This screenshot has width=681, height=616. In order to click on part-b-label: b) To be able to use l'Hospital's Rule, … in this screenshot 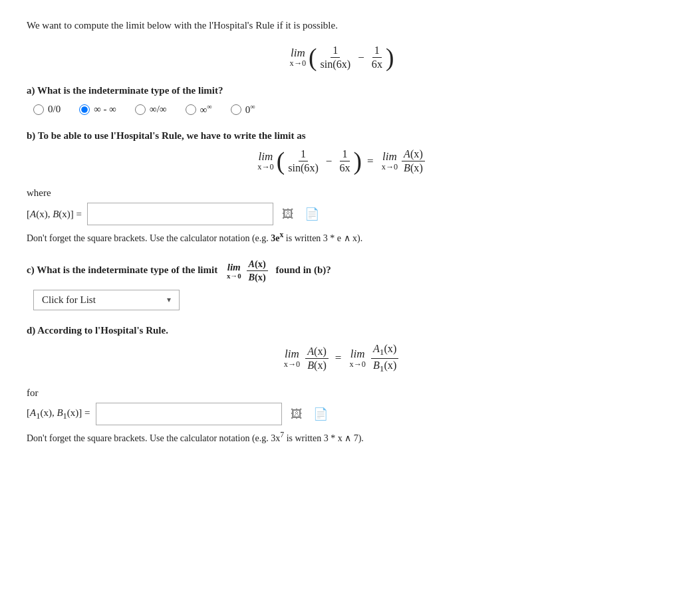, I will do `click(340, 136)`.